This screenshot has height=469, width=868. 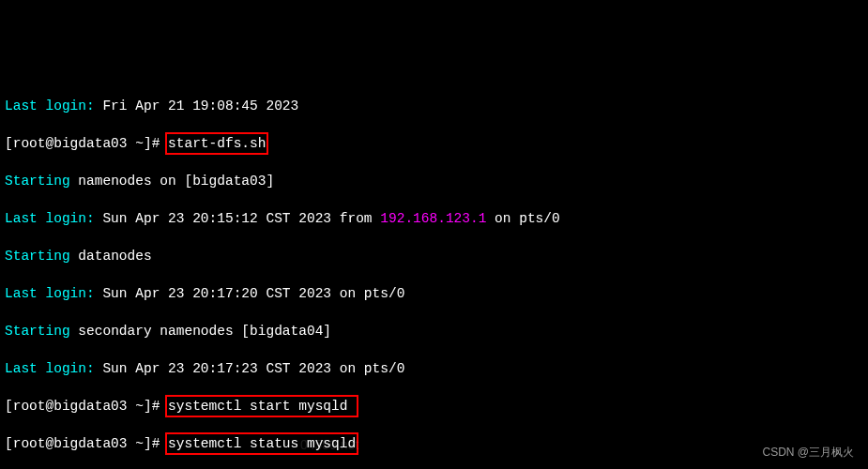 I want to click on line-starting-secondary: Starting secondary namenodes [bigdata04], so click(x=434, y=331).